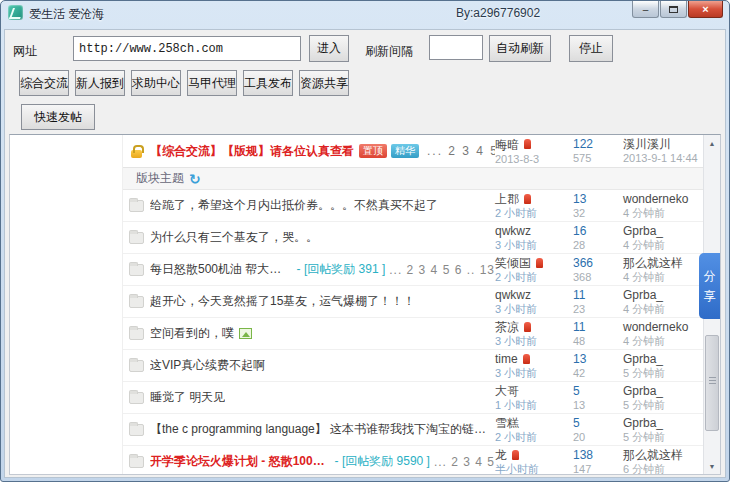 Image resolution: width=730 pixels, height=482 pixels. Describe the element at coordinates (212, 83) in the screenshot. I see `nav-proxy: 马甲代理` at that location.